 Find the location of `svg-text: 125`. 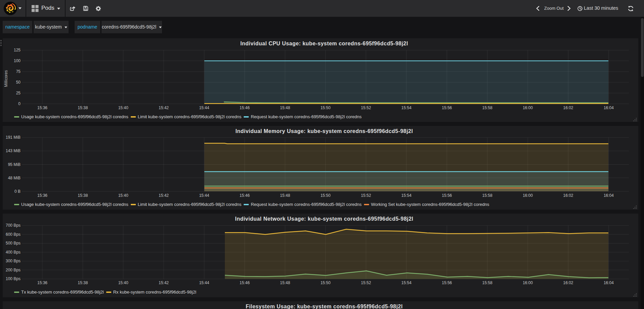

svg-text: 125 is located at coordinates (17, 50).